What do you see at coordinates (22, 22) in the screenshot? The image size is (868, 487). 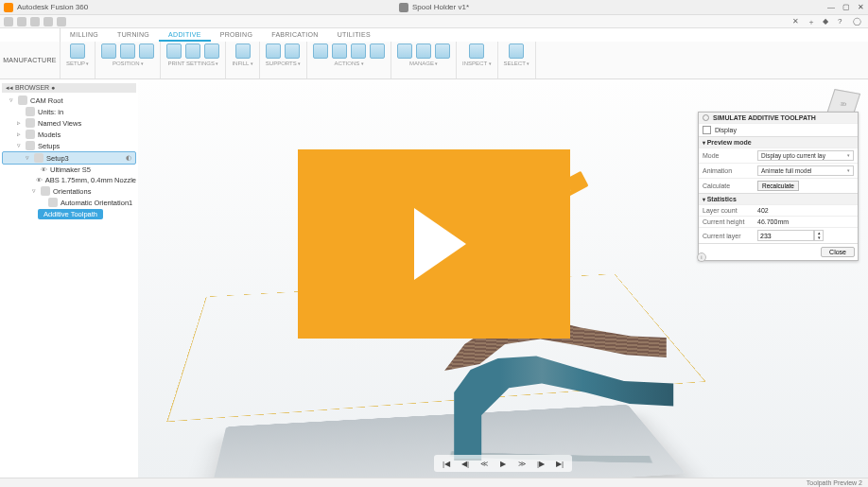 I see `file-icon` at bounding box center [22, 22].